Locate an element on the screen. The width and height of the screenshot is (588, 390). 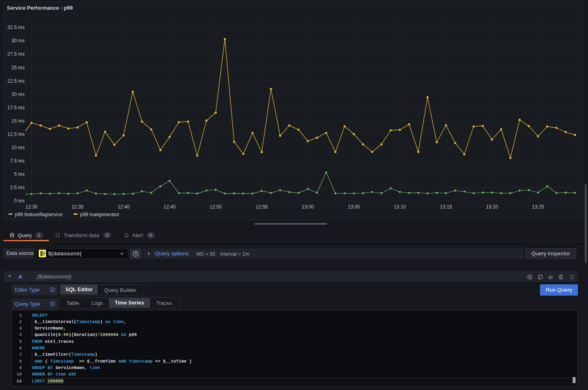
svg-text: 13:15 is located at coordinates (446, 207).